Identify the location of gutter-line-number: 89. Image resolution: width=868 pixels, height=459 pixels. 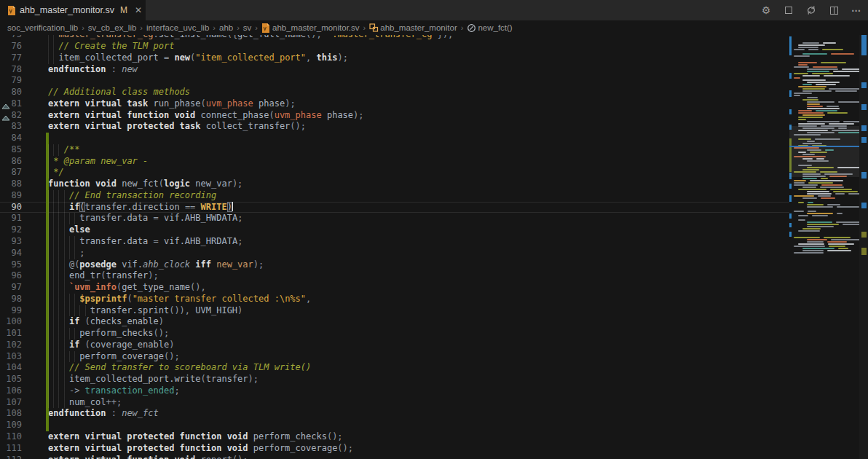
(11, 196).